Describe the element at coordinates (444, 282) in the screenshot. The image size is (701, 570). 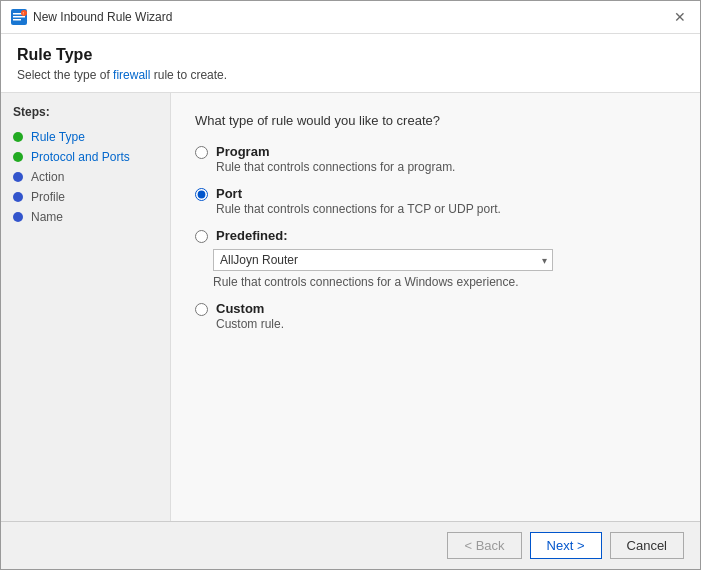
I see `predefined-desc: Rule that controls connections for a Win…` at that location.